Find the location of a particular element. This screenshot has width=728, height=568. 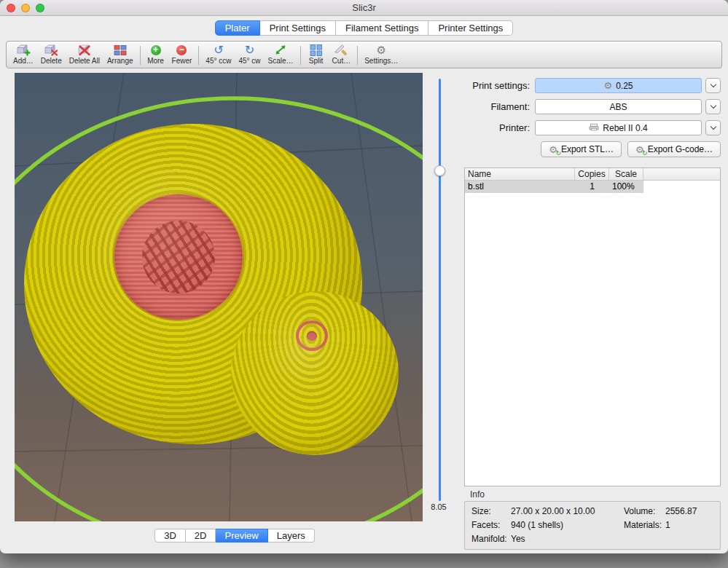

toolbar-fewer-button: − Fewer is located at coordinates (182, 55).